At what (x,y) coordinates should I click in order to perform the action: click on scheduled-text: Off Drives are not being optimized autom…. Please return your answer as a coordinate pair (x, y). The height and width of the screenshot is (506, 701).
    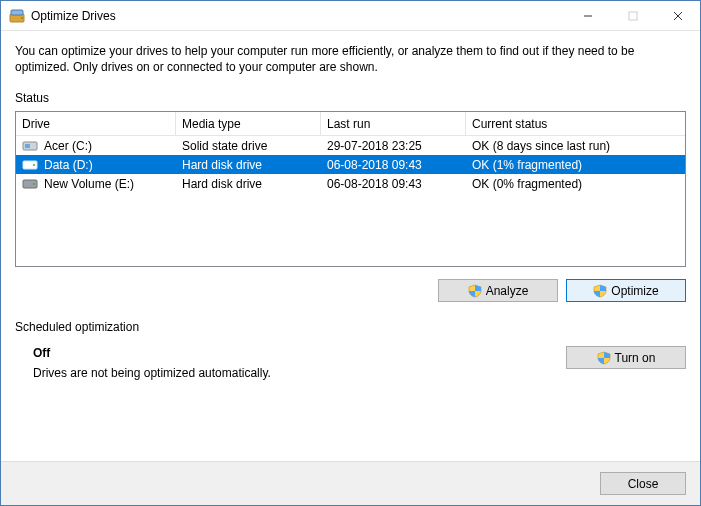
    Looking at the image, I should click on (143, 363).